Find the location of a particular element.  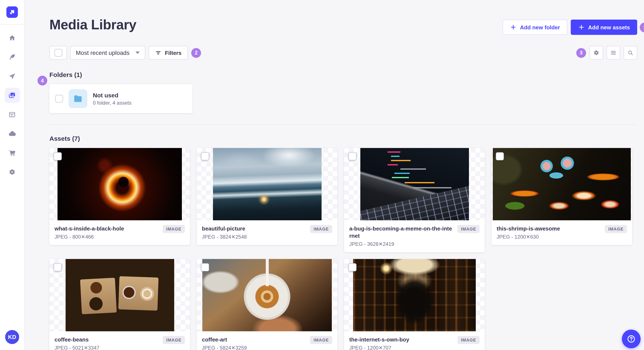

asset-thumbnail-black-hole is located at coordinates (120, 184).